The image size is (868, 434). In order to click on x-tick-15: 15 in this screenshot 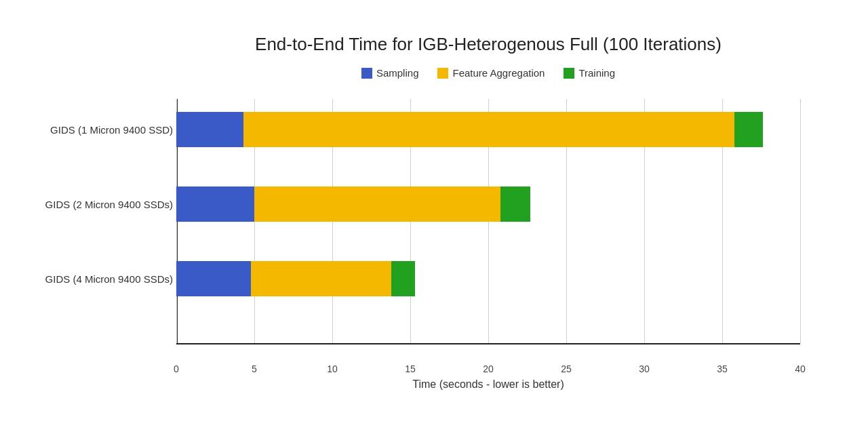, I will do `click(410, 369)`.